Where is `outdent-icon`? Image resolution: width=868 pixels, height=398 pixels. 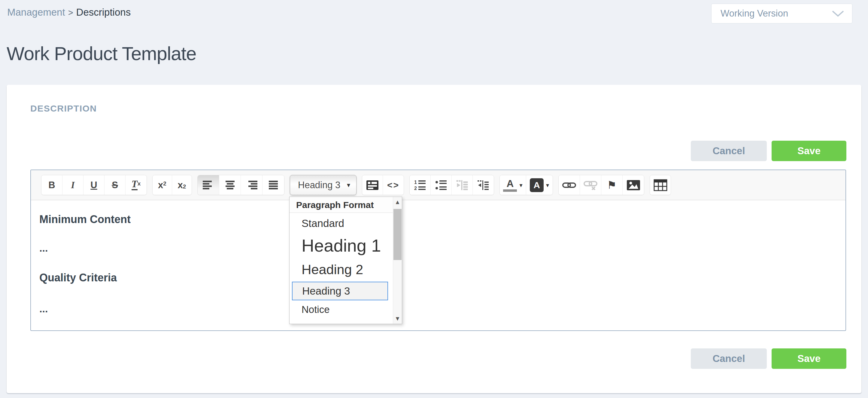 outdent-icon is located at coordinates (462, 185).